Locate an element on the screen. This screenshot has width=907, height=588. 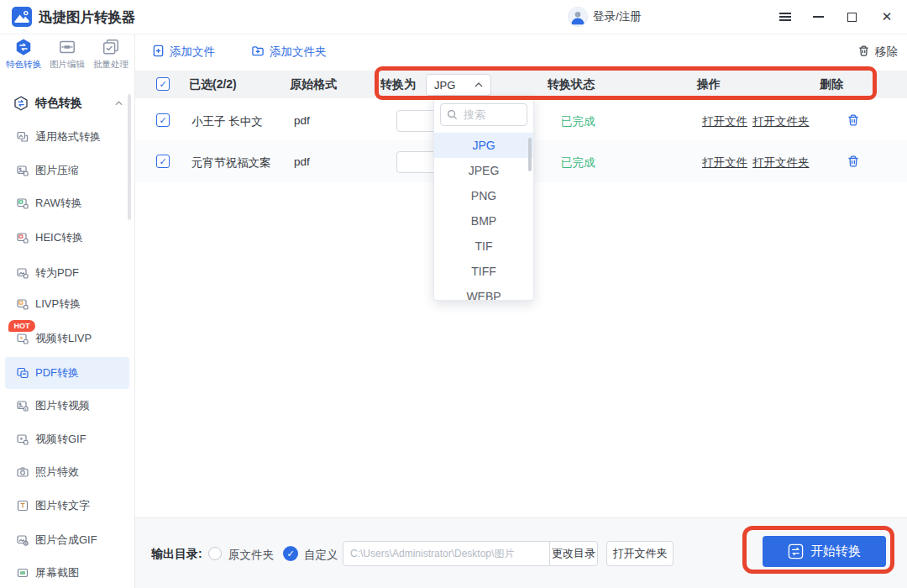
camera-icon is located at coordinates (23, 472).